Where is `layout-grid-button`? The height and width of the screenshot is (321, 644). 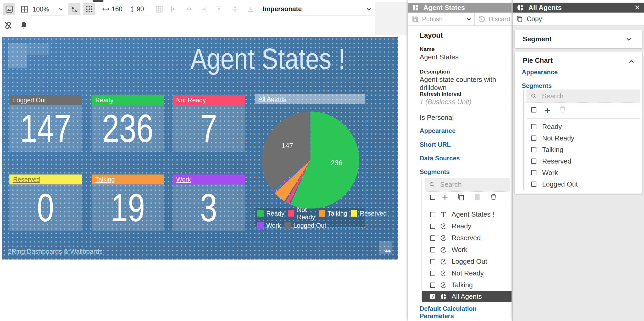
layout-grid-button is located at coordinates (24, 9).